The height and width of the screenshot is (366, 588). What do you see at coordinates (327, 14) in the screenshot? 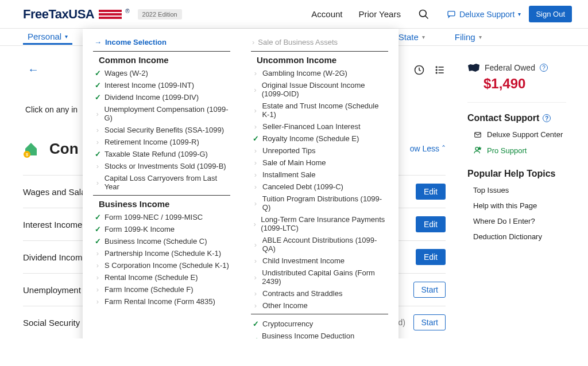
I see `account-link: Account` at bounding box center [327, 14].